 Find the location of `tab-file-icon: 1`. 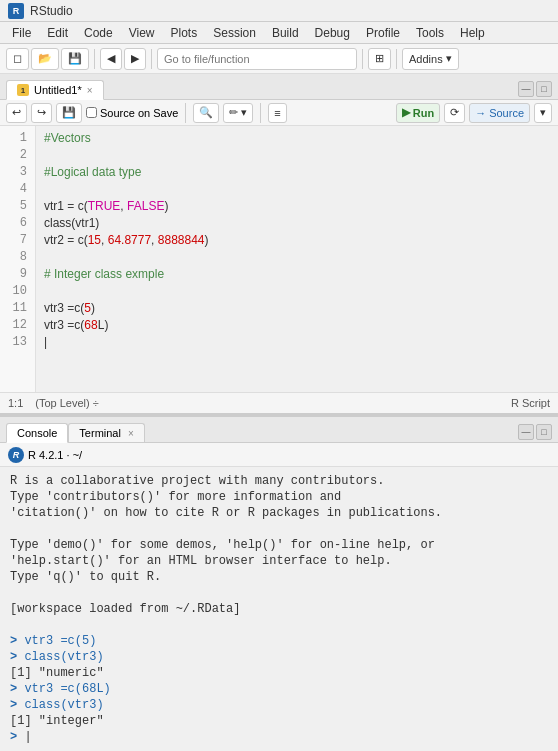

tab-file-icon: 1 is located at coordinates (23, 90).